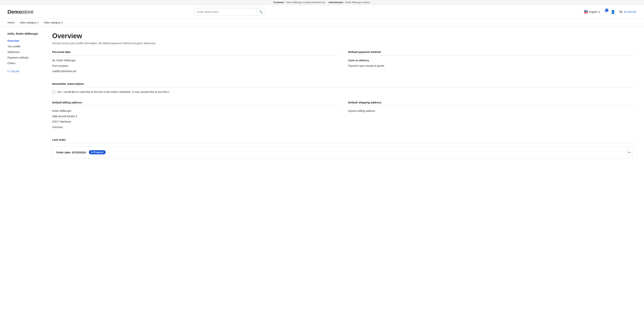 Image resolution: width=644 pixels, height=334 pixels. What do you see at coordinates (196, 116) in the screenshot?
I see `billing-address-col: Default billing address Robin Willburger…` at bounding box center [196, 116].